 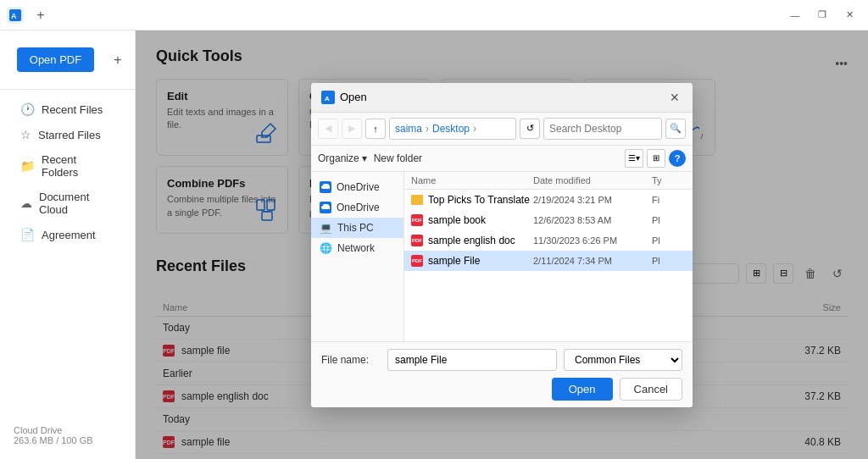 I want to click on dialog-file-row: PDF sample book 12/6/2023 8:53 AM Pl, so click(x=548, y=220).